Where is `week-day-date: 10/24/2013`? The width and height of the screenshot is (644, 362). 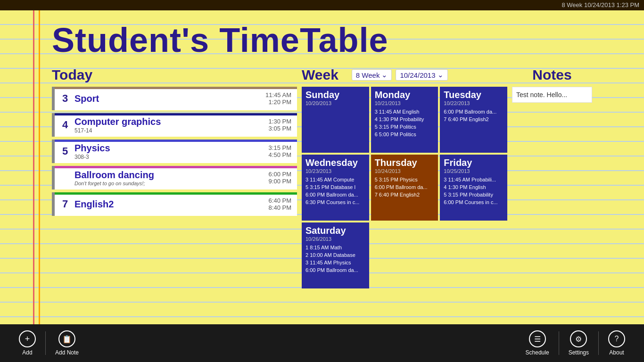 week-day-date: 10/24/2013 is located at coordinates (405, 171).